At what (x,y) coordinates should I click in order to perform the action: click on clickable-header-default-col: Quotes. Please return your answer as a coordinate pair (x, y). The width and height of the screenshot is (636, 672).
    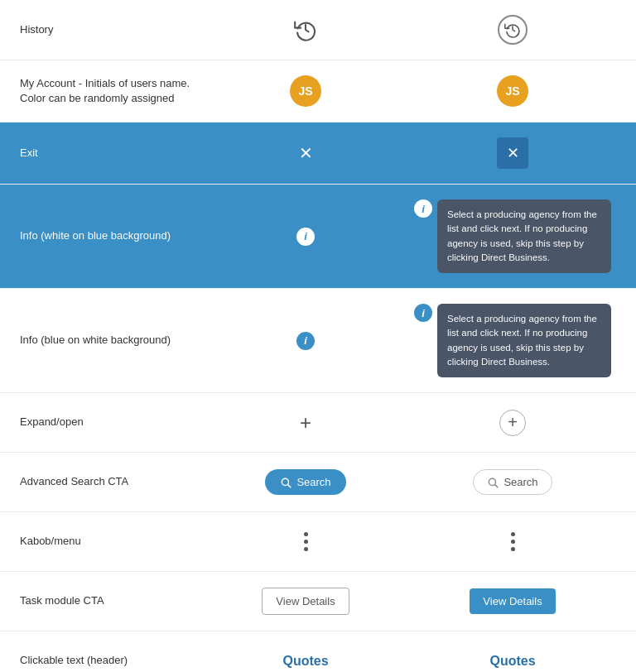
    Looking at the image, I should click on (306, 661).